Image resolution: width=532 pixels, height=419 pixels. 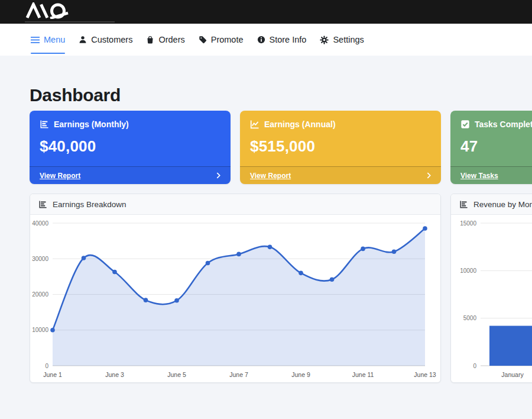 What do you see at coordinates (492, 205) in the screenshot?
I see `chart-header: Revenue by Month` at bounding box center [492, 205].